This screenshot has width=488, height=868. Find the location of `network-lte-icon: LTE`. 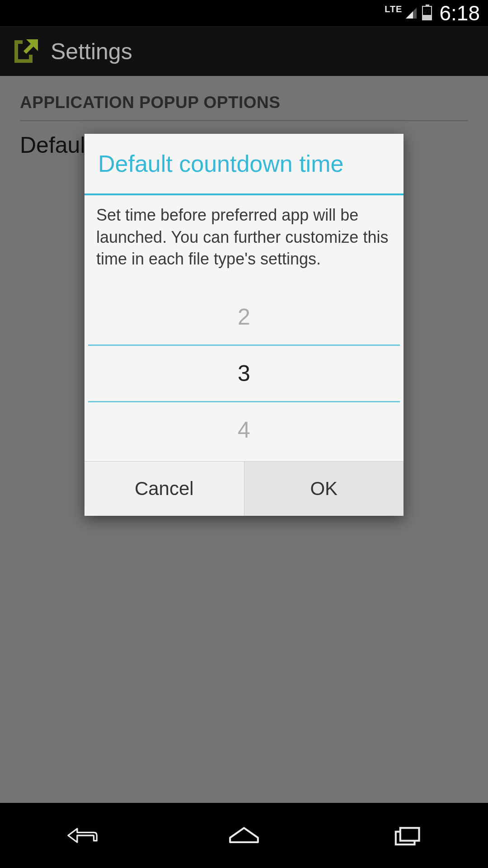

network-lte-icon: LTE is located at coordinates (393, 9).